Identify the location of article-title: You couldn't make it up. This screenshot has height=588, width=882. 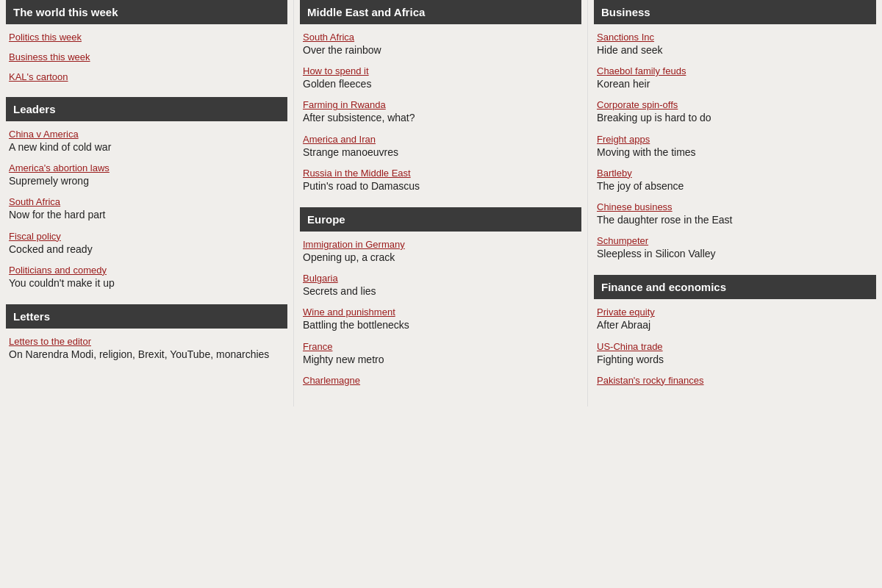
(147, 283).